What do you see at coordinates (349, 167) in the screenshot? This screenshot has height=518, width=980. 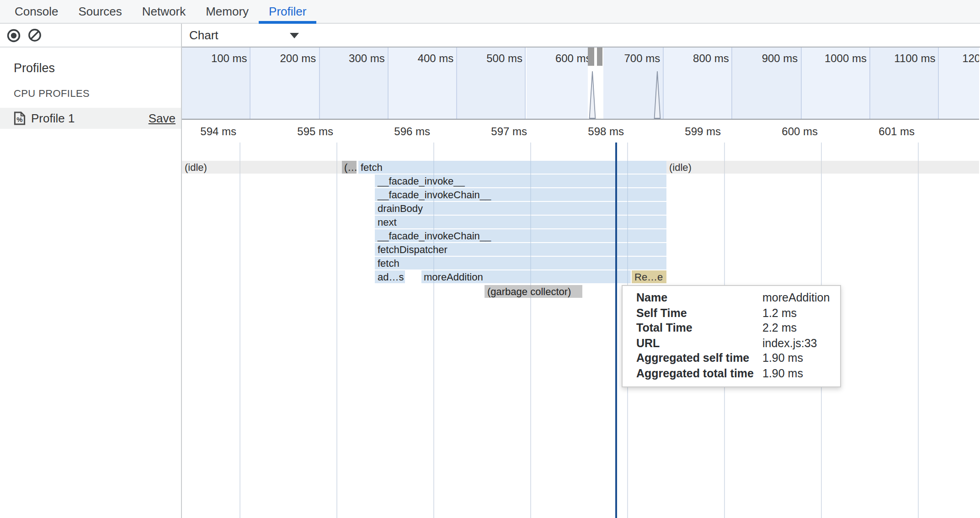 I see `flame-block-collapsed: (…` at bounding box center [349, 167].